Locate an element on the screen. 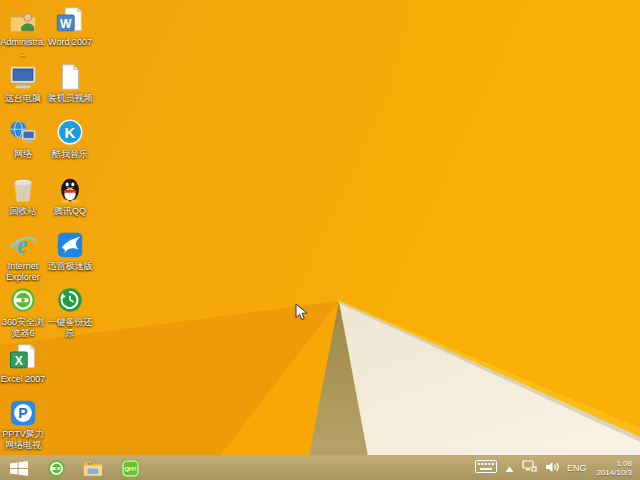 The width and height of the screenshot is (640, 480). desktop-icon-pptv: P PPTV聚力 网络电视 is located at coordinates (23, 424).